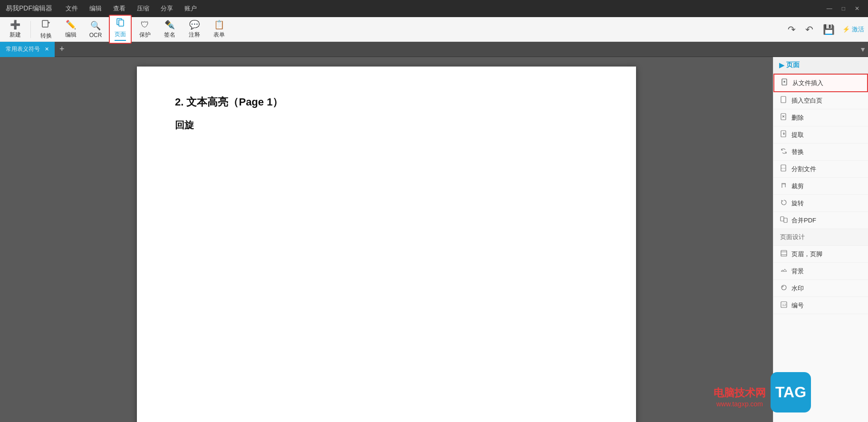 The image size is (868, 422). What do you see at coordinates (784, 135) in the screenshot?
I see `extract-icon` at bounding box center [784, 135].